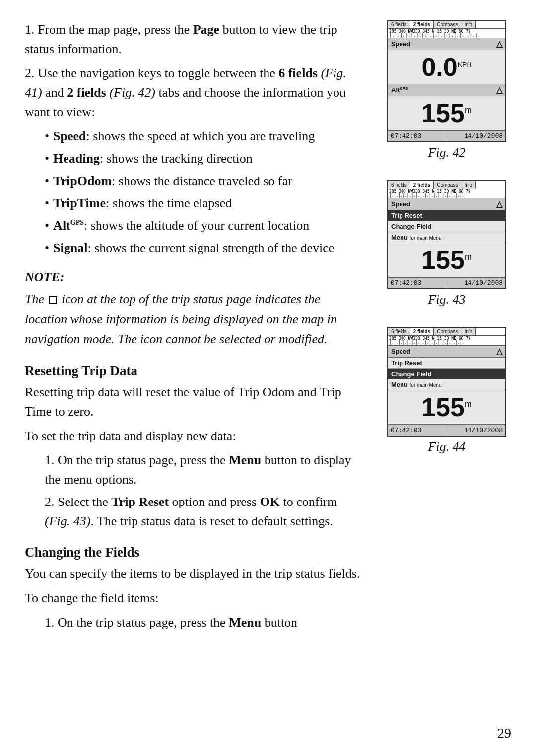  I want to click on tab-compass-44: Compass, so click(448, 331).